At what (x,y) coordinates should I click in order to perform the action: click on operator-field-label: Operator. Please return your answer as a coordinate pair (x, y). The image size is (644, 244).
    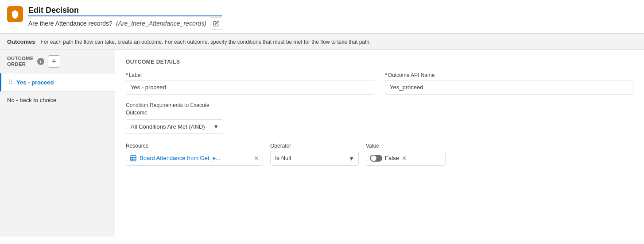
    Looking at the image, I should click on (314, 146).